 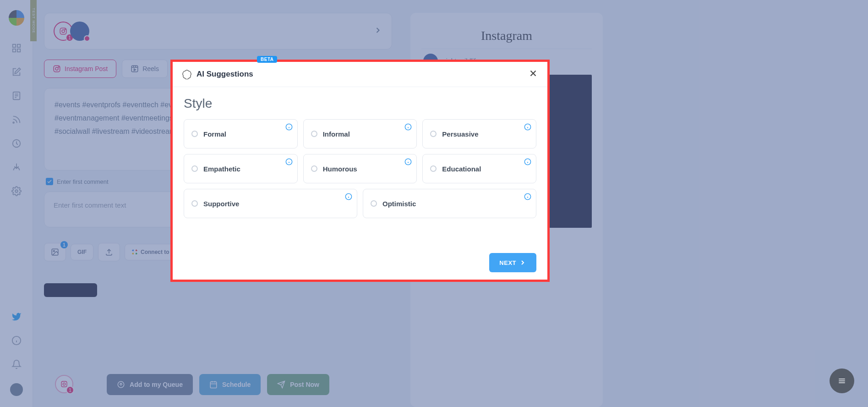 I want to click on option-label: Supportive, so click(x=221, y=204).